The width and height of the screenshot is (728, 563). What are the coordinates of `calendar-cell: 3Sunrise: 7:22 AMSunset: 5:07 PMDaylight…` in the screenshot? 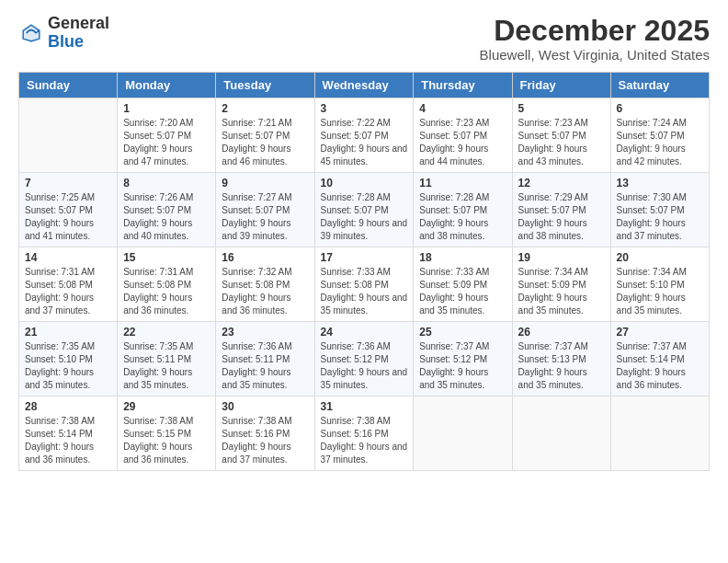 It's located at (364, 136).